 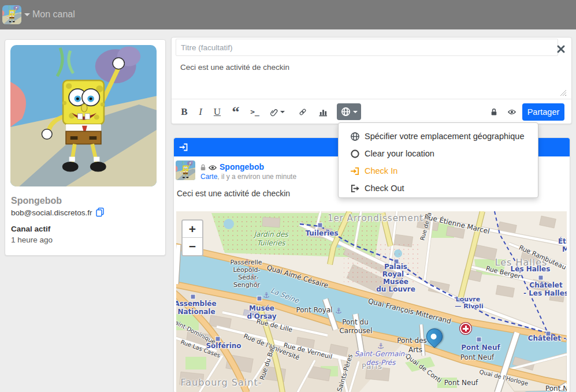 I want to click on post-author-link: Spongebob, so click(x=241, y=167).